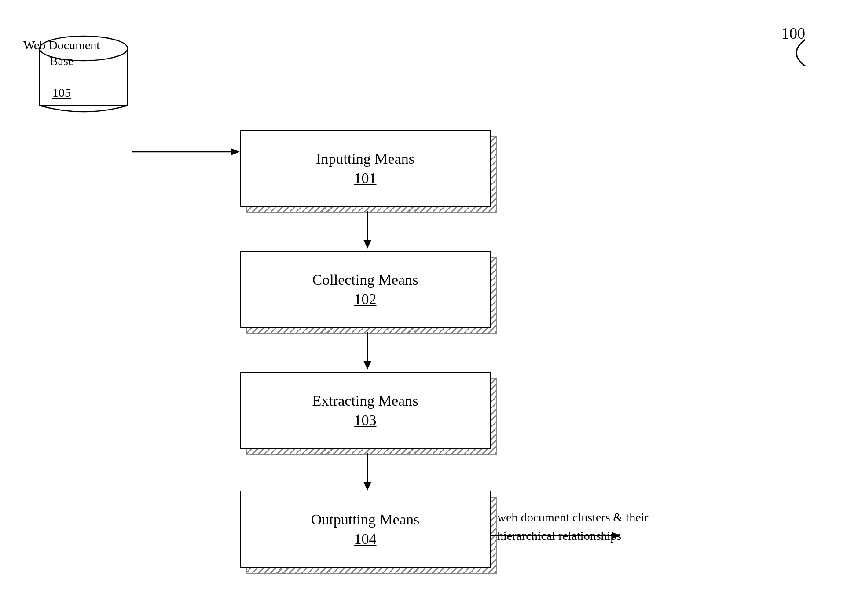 The image size is (858, 616). What do you see at coordinates (365, 410) in the screenshot?
I see `box3-main: Extracting Means 103` at bounding box center [365, 410].